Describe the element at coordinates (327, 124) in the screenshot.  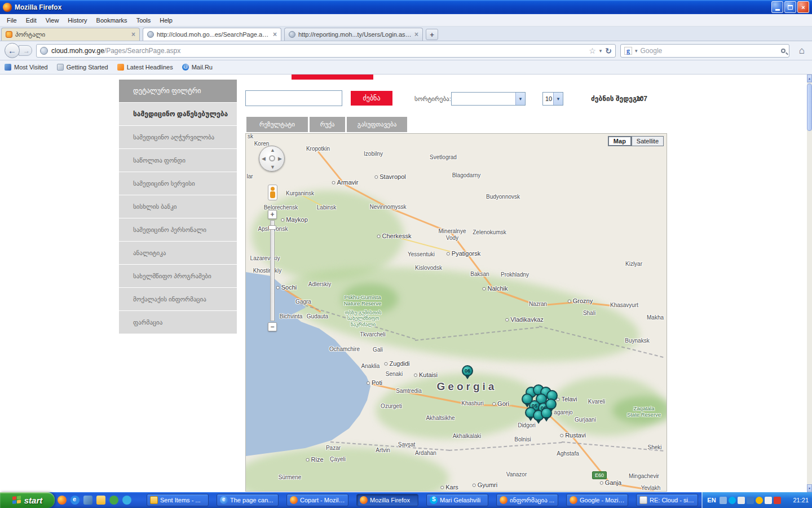
I see `action-button: რუქა` at that location.